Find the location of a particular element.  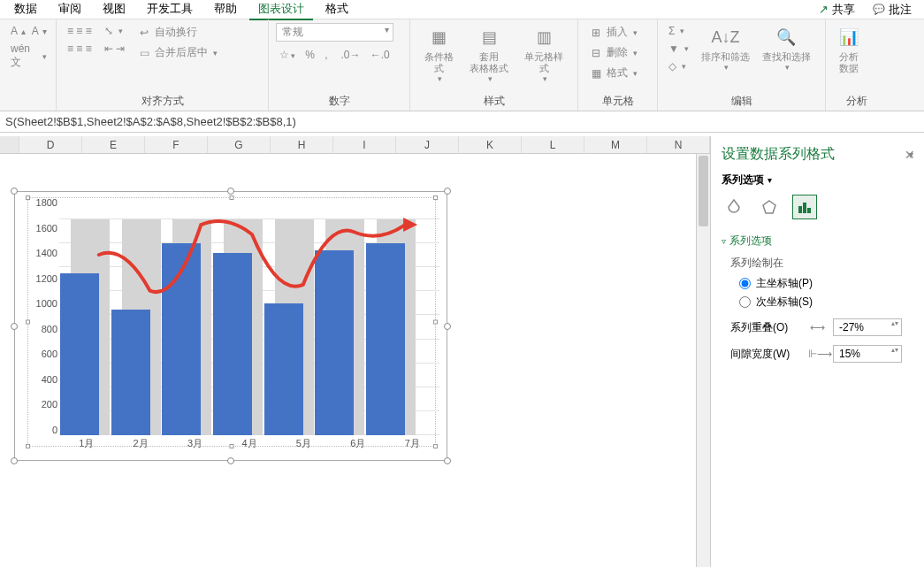

percent-button: % is located at coordinates (309, 55).